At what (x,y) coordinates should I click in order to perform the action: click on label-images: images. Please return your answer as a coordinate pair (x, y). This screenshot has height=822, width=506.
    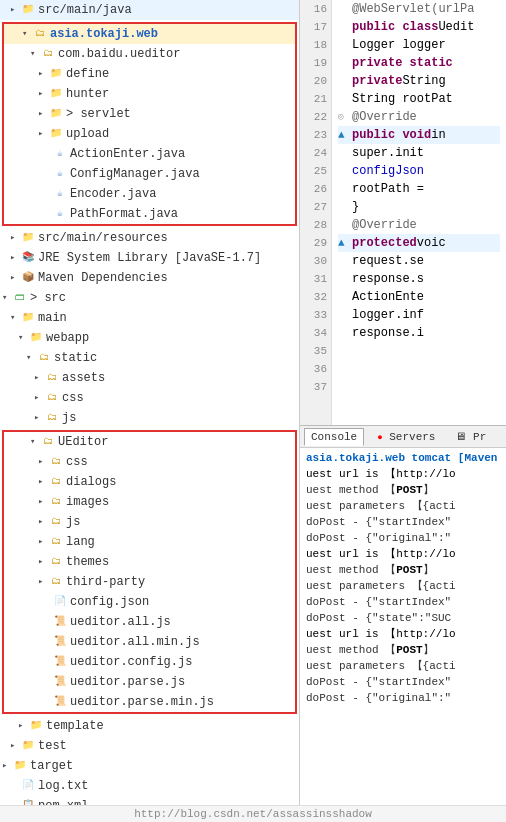
    Looking at the image, I should click on (88, 502).